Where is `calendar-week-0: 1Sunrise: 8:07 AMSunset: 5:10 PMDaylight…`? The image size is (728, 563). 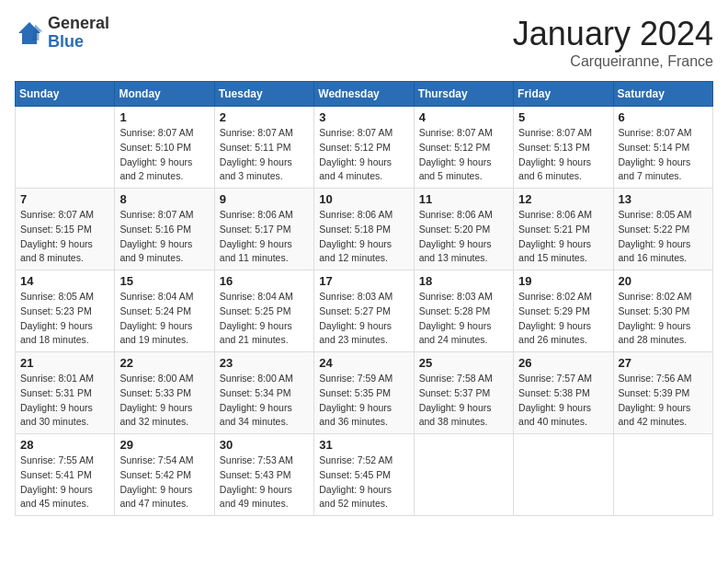 calendar-week-0: 1Sunrise: 8:07 AMSunset: 5:10 PMDaylight… is located at coordinates (364, 147).